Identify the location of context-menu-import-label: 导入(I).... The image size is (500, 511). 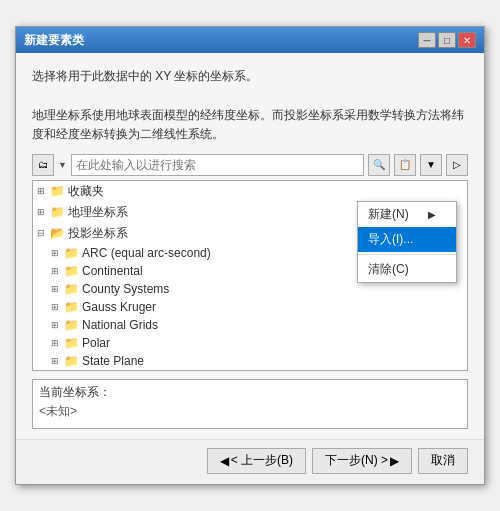
(390, 240).